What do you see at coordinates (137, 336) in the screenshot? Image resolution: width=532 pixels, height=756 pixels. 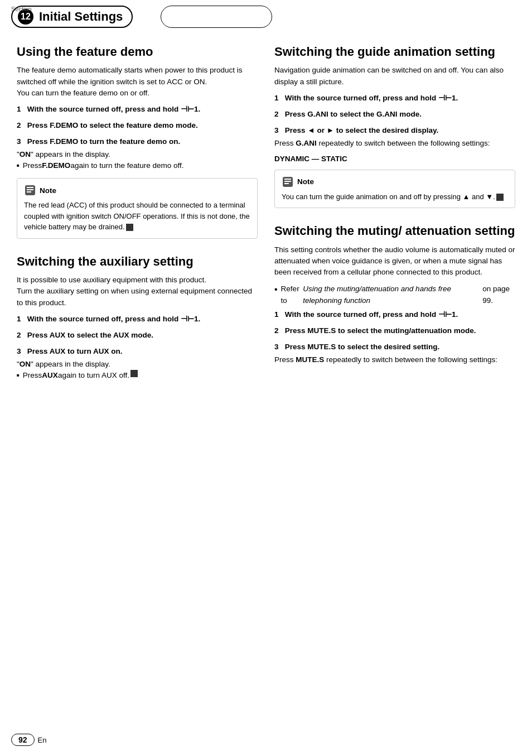 I see `aux-step2: 2 Press AUX to select the AUX mode.` at bounding box center [137, 336].